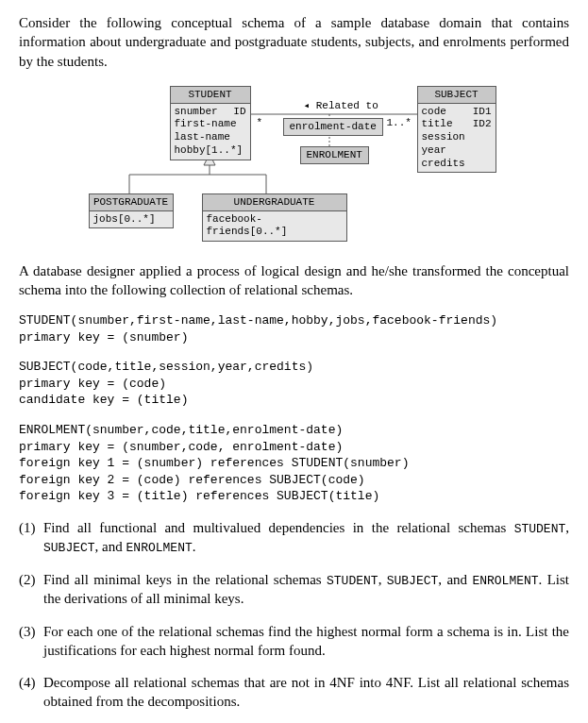 This screenshot has height=723, width=588. Describe the element at coordinates (31, 693) in the screenshot. I see `question-4-num: (4)` at that location.